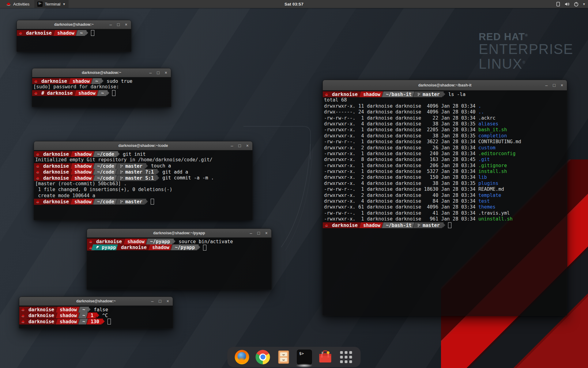  I want to click on window-title: darknoise@shadow:~/pyapp, so click(179, 233).